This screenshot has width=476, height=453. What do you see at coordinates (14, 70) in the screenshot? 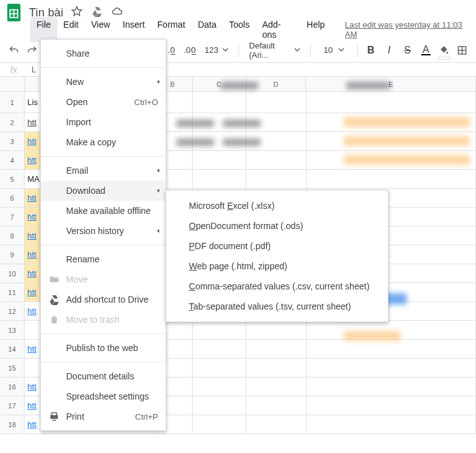
I see `fx-icon: fx` at bounding box center [14, 70].